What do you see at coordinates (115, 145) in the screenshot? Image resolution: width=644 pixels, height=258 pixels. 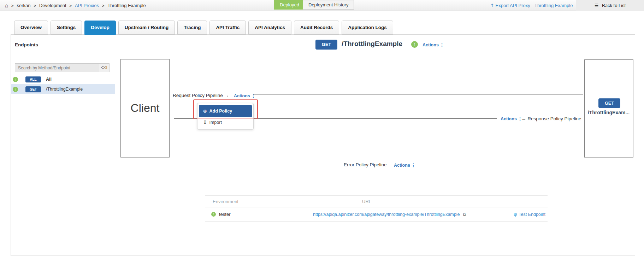 I see `sidebar-divider` at bounding box center [115, 145].